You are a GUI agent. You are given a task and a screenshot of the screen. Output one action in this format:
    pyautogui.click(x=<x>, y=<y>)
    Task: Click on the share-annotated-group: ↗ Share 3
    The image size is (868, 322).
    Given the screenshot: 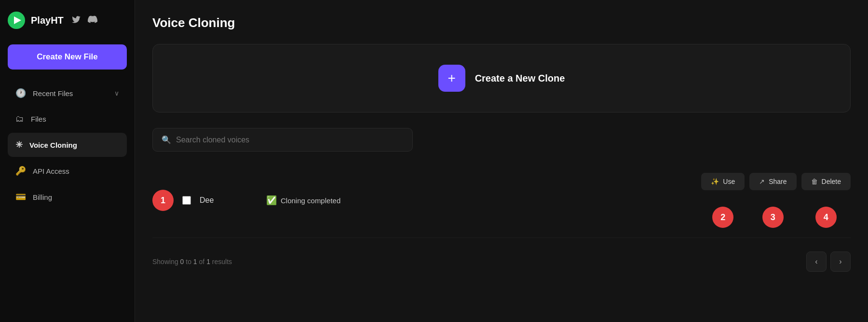 What is the action you would take?
    pyautogui.click(x=773, y=200)
    